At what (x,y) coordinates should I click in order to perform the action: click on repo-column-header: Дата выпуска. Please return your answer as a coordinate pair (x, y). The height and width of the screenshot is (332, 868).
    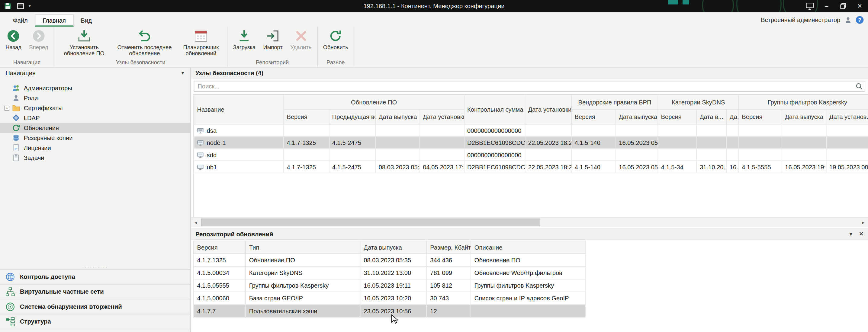
    Looking at the image, I should click on (393, 247).